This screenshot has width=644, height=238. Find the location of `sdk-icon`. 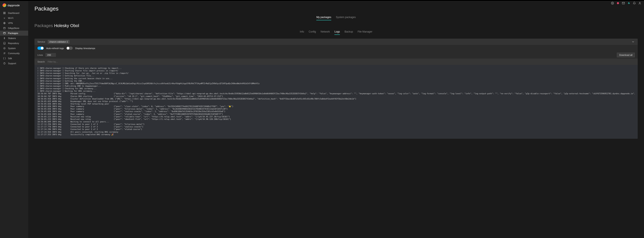

sdk-icon is located at coordinates (4, 58).